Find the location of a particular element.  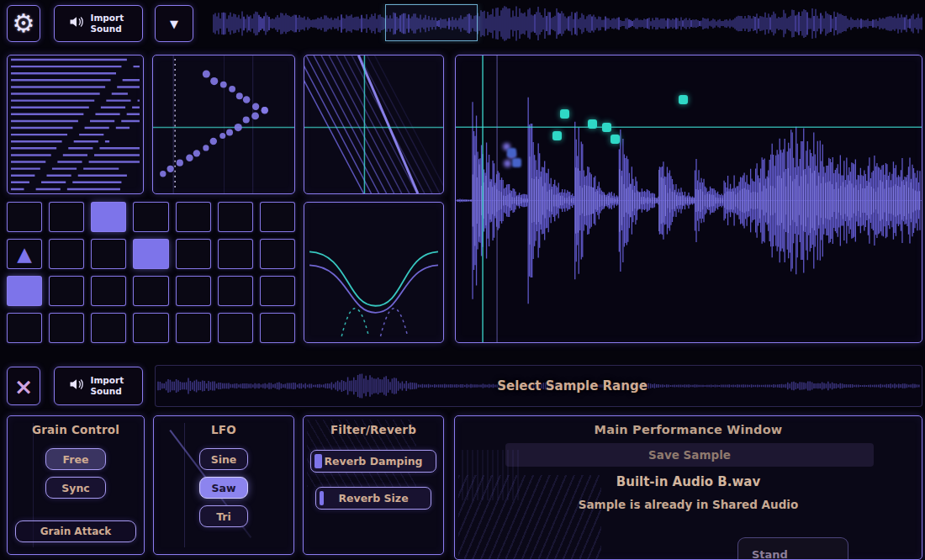

gear-icon: ⚙ is located at coordinates (24, 24).